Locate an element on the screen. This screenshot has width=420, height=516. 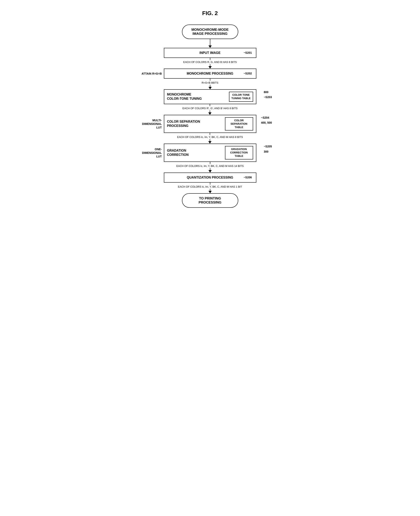
arrow-5: EACH OF COLORS lc, lm, Y, BK, C, AND M H… is located at coordinates (210, 167).